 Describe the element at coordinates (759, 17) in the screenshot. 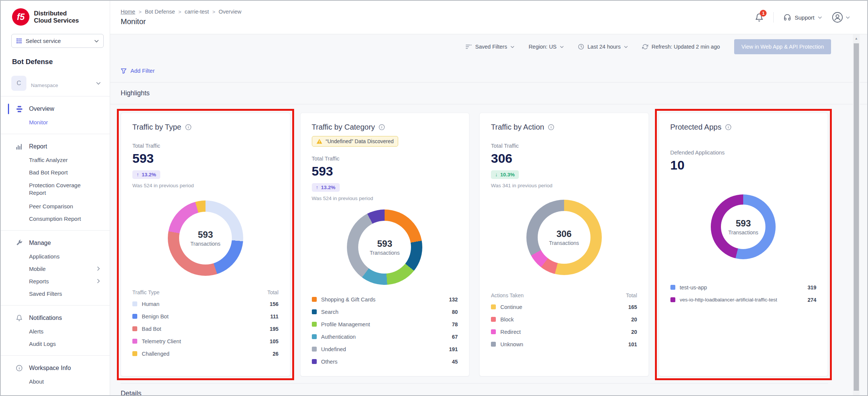

I see `notifications-button: 1` at that location.